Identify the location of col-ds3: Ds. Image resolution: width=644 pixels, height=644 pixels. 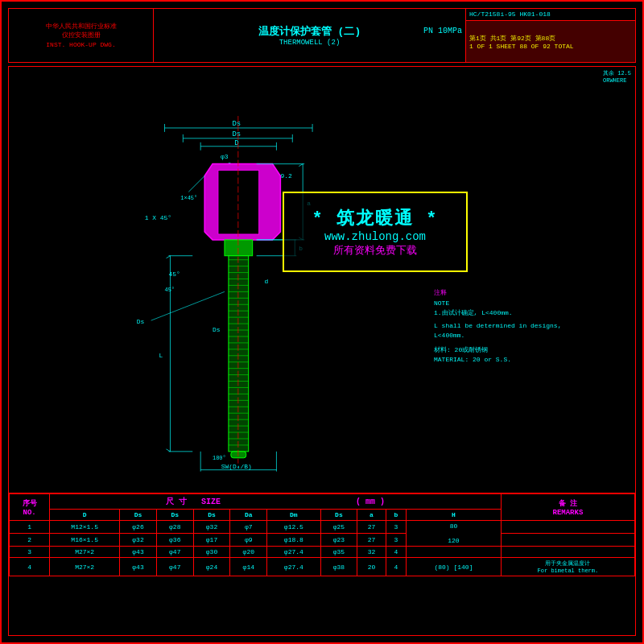
(212, 515).